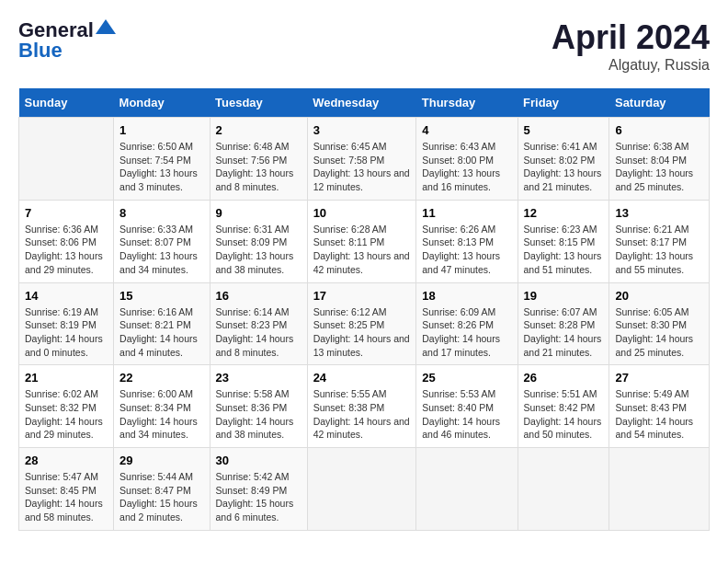 The image size is (728, 563). I want to click on day-number: 24, so click(362, 377).